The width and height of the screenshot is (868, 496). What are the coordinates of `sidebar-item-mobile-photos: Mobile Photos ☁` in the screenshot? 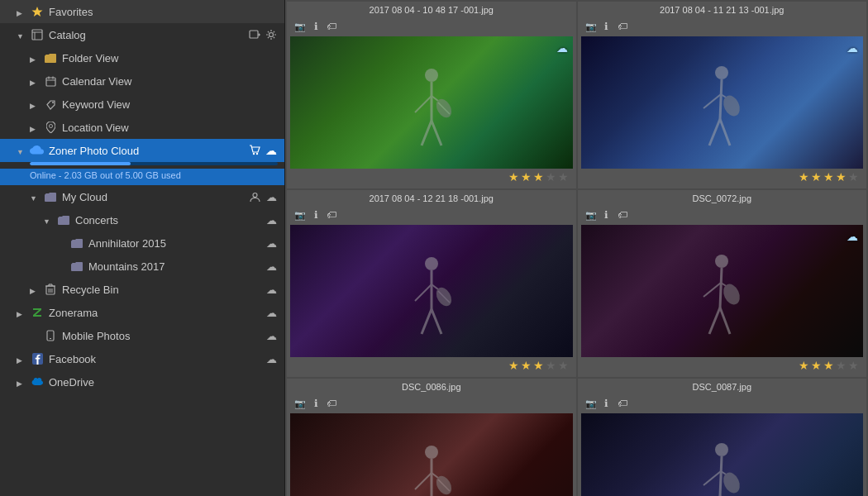 It's located at (142, 336).